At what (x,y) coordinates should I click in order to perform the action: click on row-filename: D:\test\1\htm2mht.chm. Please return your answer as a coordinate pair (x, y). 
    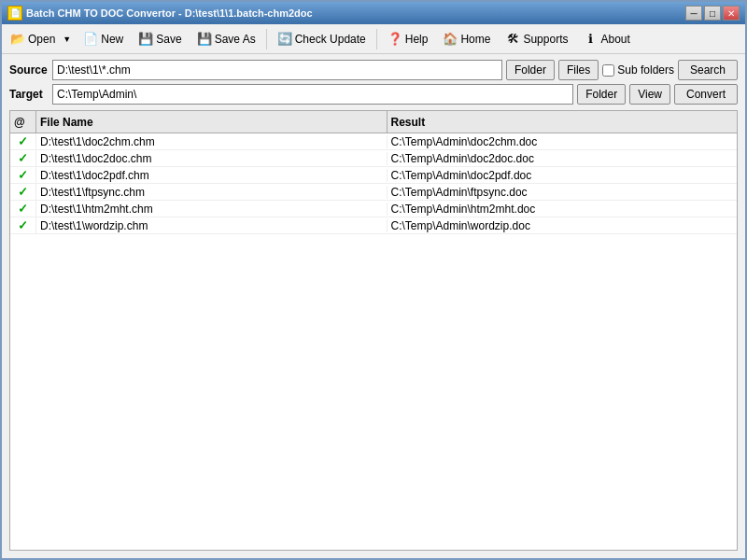
    Looking at the image, I should click on (212, 209).